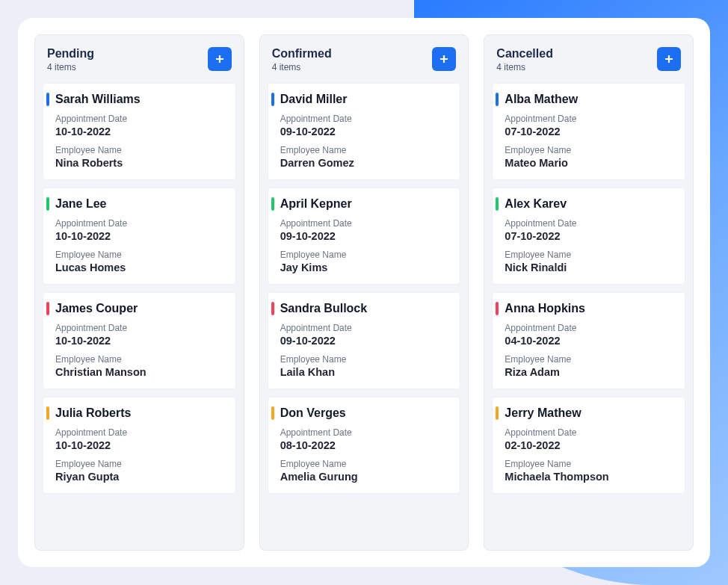 The image size is (728, 585). What do you see at coordinates (302, 60) in the screenshot?
I see `column-title-block: Confirmed 4 items` at bounding box center [302, 60].